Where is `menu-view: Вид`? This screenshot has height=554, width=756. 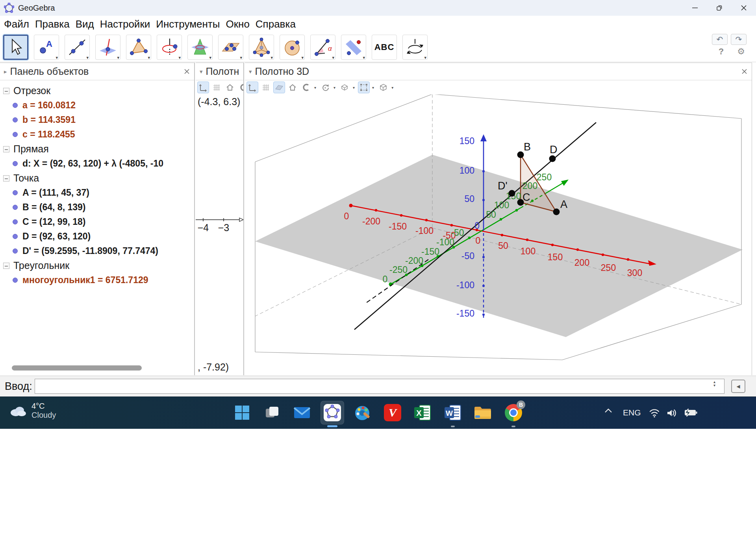 menu-view: Вид is located at coordinates (85, 24).